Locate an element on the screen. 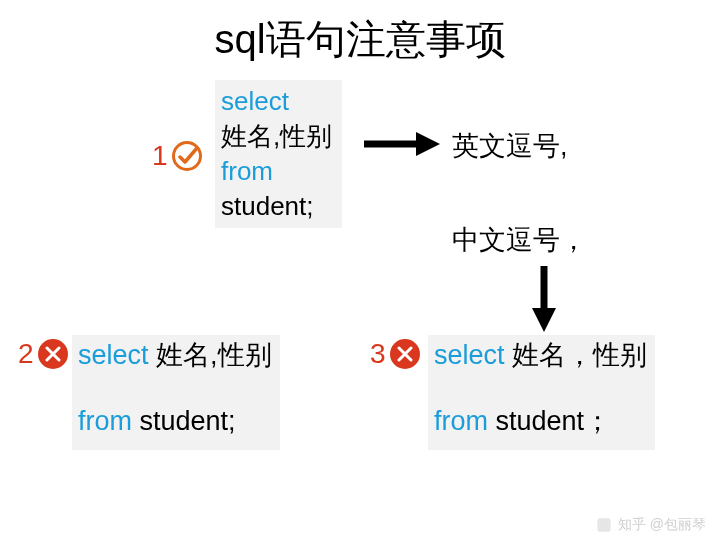 Image resolution: width=720 pixels, height=540 pixels. marker-number: 3 is located at coordinates (378, 354).